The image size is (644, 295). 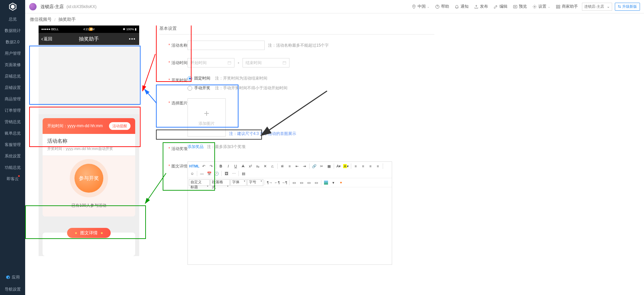 What do you see at coordinates (305, 166) in the screenshot?
I see `toolbar-indent-icon: ⇥` at bounding box center [305, 166].